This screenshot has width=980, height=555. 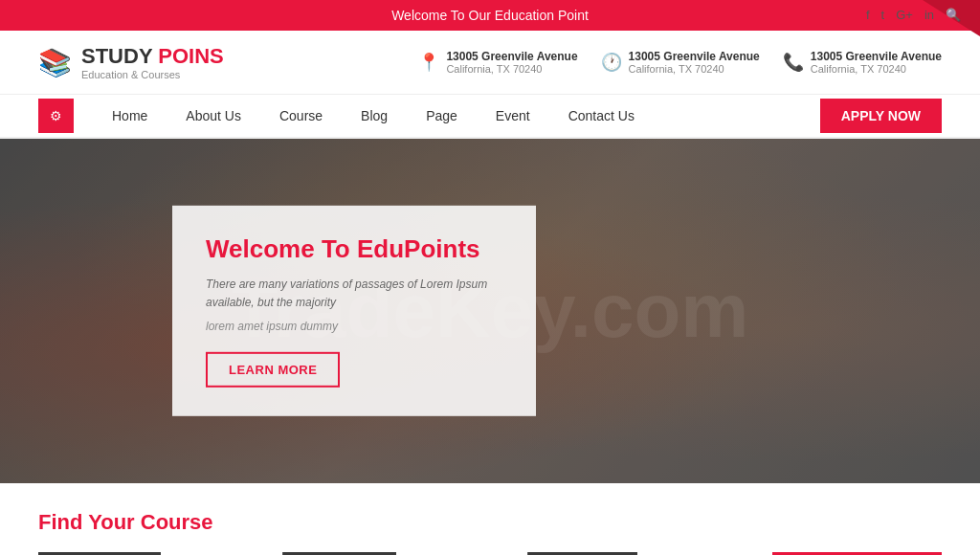 What do you see at coordinates (374, 116) in the screenshot?
I see `nav-item-blog: Blog` at bounding box center [374, 116].